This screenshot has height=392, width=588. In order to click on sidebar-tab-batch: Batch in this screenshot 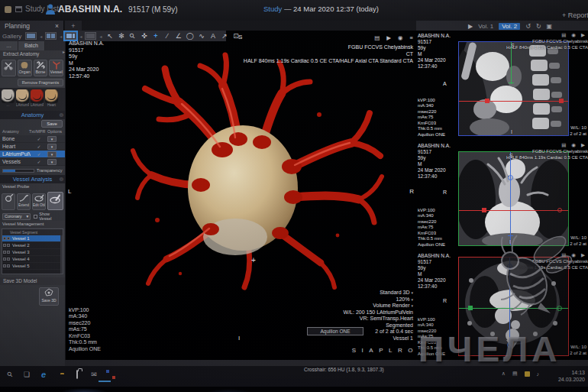, I will do `click(32, 46)`.